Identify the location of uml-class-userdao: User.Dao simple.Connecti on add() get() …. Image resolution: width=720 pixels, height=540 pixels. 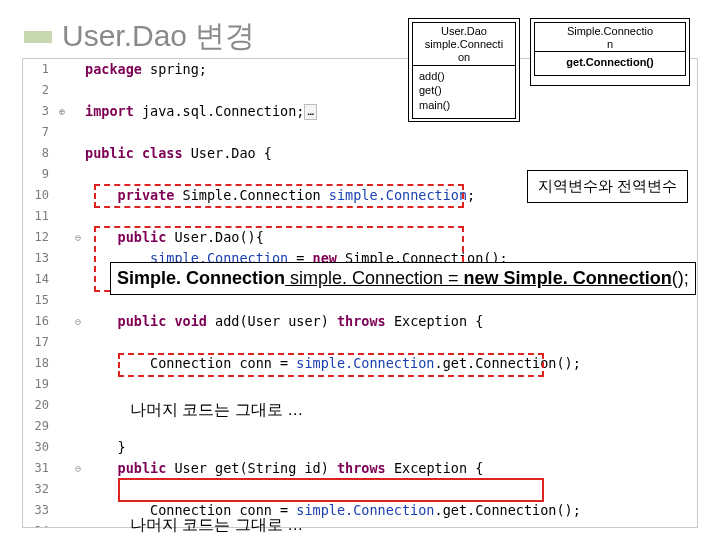
(464, 70).